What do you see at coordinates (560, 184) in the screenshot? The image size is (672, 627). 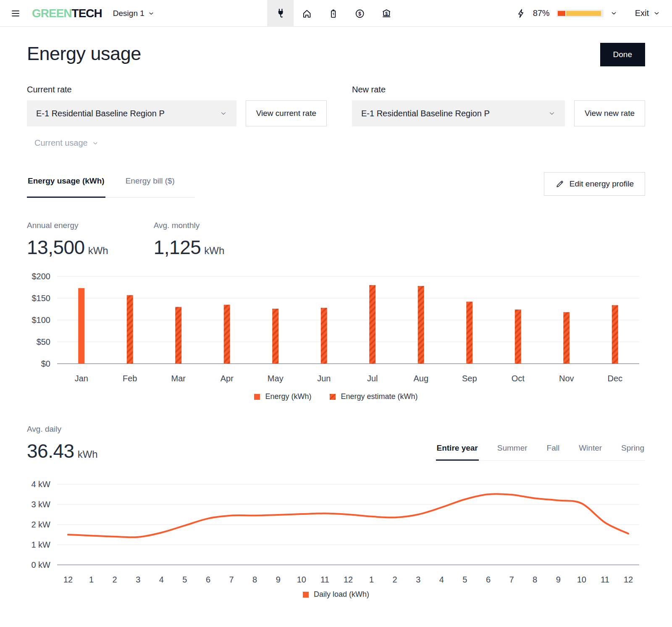 I see `pencil-icon` at bounding box center [560, 184].